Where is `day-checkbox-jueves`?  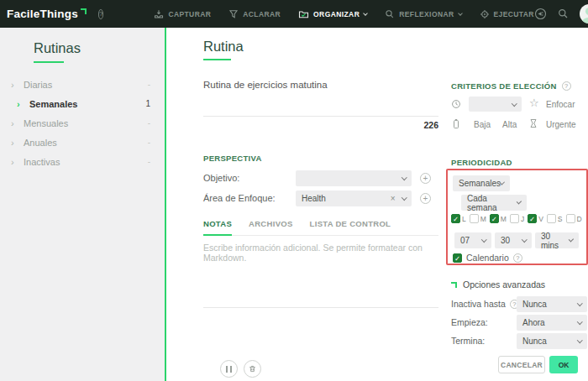 day-checkbox-jueves is located at coordinates (514, 218).